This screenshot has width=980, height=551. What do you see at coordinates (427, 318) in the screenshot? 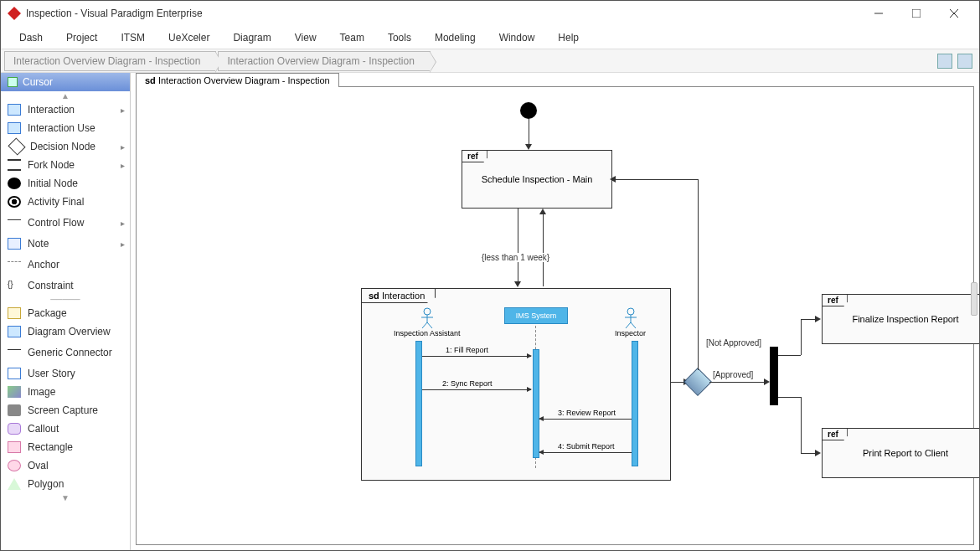
I see `actor-icon` at bounding box center [427, 318].